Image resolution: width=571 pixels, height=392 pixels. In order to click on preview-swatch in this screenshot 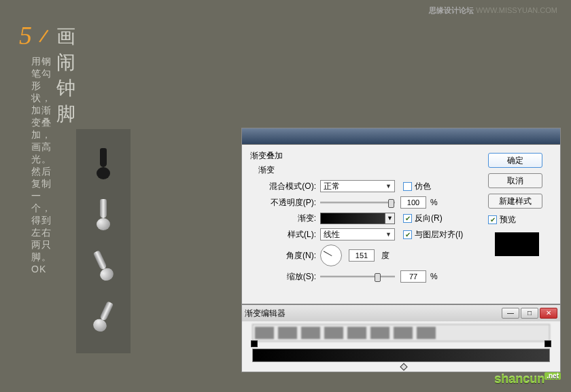, I will do `click(517, 245)`.